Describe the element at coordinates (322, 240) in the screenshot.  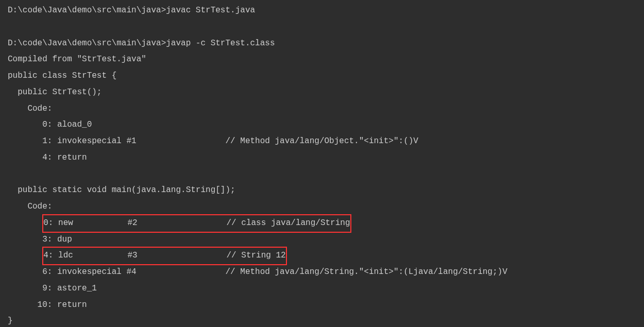
I see `bytecode-line: 3: dup` at that location.